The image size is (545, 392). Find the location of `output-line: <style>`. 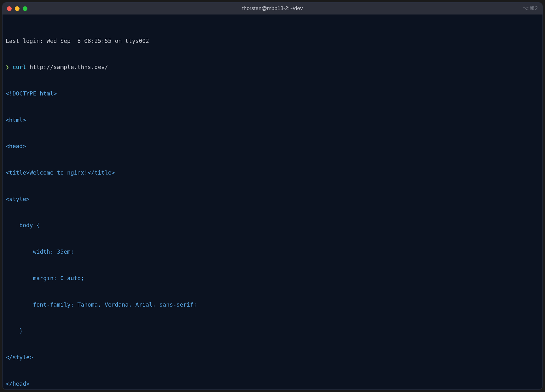

output-line: <style> is located at coordinates (272, 199).